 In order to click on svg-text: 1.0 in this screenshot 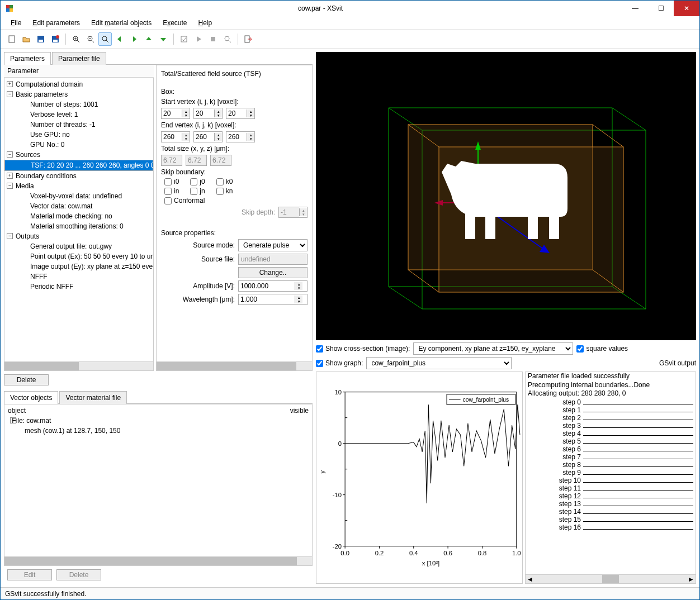, I will do `click(517, 553)`.